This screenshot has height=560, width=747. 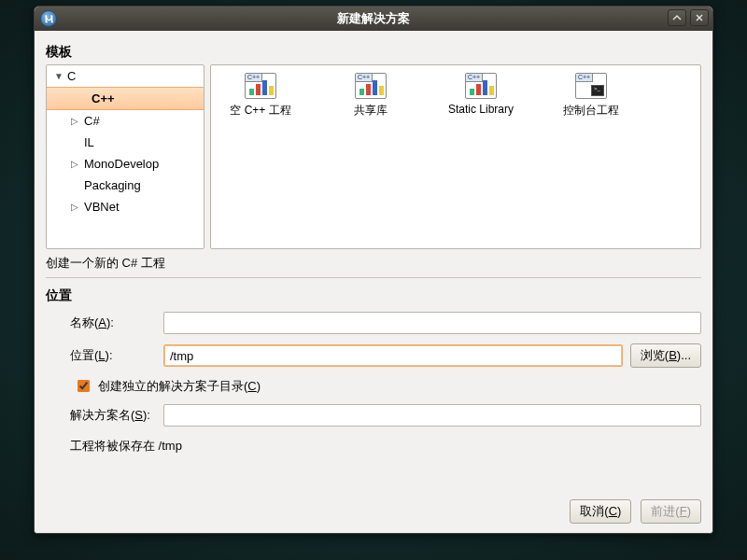 I want to click on template-description: 创建一个新的 C# 工程, so click(x=374, y=263).